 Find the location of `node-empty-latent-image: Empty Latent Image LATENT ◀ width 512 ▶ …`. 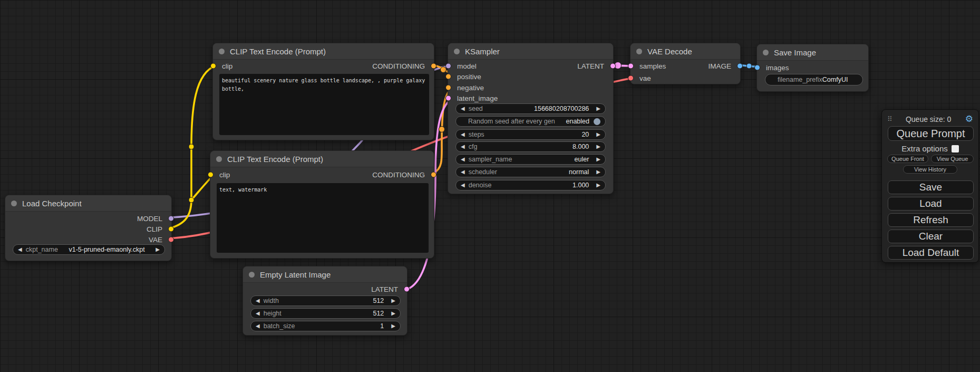

node-empty-latent-image: Empty Latent Image LATENT ◀ width 512 ▶ … is located at coordinates (325, 301).